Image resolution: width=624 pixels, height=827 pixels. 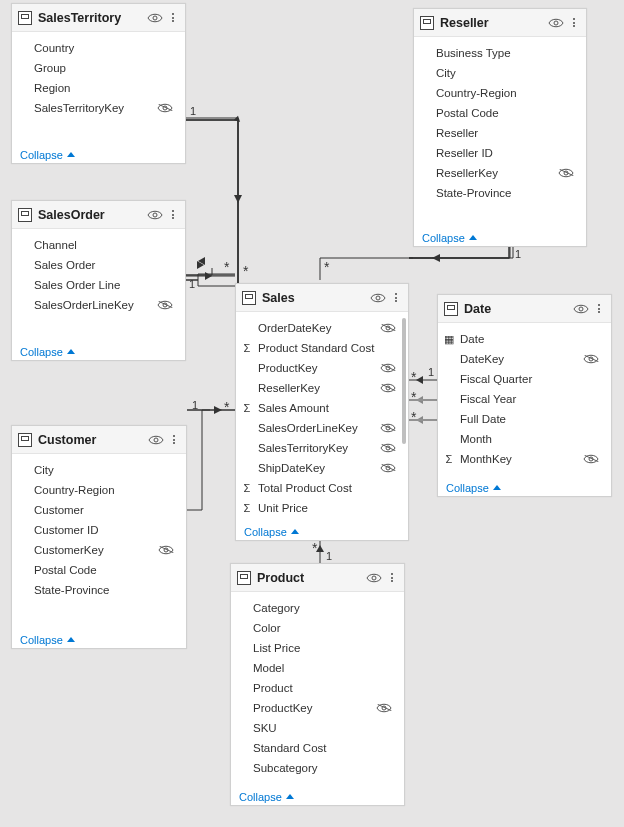 I want to click on field-row: ▦Date, so click(x=524, y=339).